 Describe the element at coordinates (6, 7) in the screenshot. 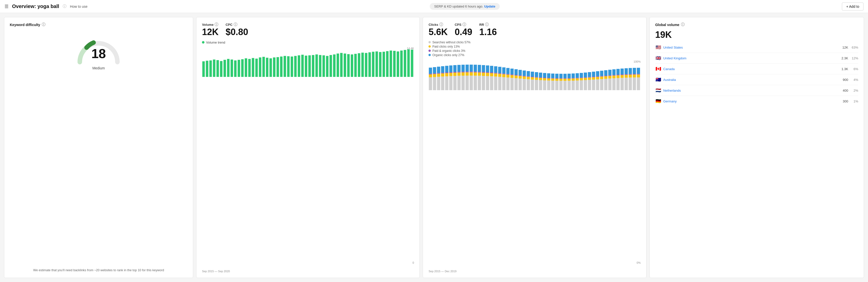

I see `menu-icon: ☰` at that location.